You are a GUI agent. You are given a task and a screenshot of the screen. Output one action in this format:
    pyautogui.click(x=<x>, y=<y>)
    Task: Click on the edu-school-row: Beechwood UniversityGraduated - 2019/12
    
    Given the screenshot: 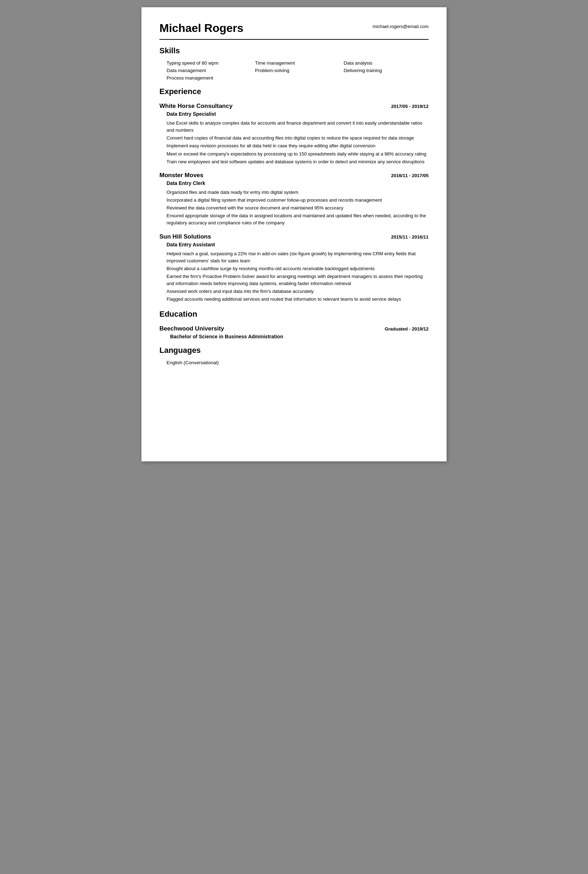 What is the action you would take?
    pyautogui.click(x=294, y=328)
    